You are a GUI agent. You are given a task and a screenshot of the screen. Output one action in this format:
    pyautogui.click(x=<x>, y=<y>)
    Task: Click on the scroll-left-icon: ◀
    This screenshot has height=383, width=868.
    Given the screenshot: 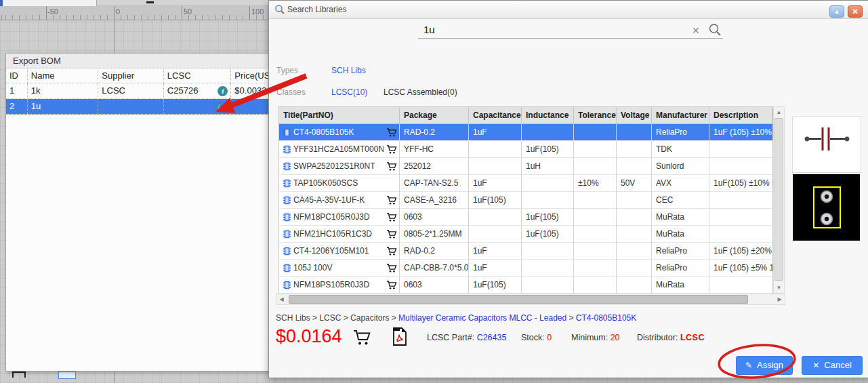 What is the action you would take?
    pyautogui.click(x=282, y=300)
    